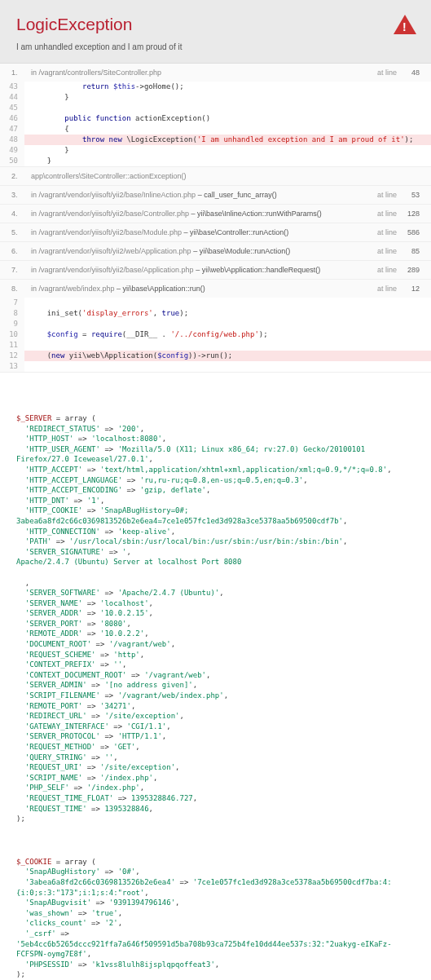 The image size is (431, 980). Describe the element at coordinates (215, 271) in the screenshot. I see `trace-item: 7.in /vagrant/vendor/yiisoft/yii2/base/A…` at that location.